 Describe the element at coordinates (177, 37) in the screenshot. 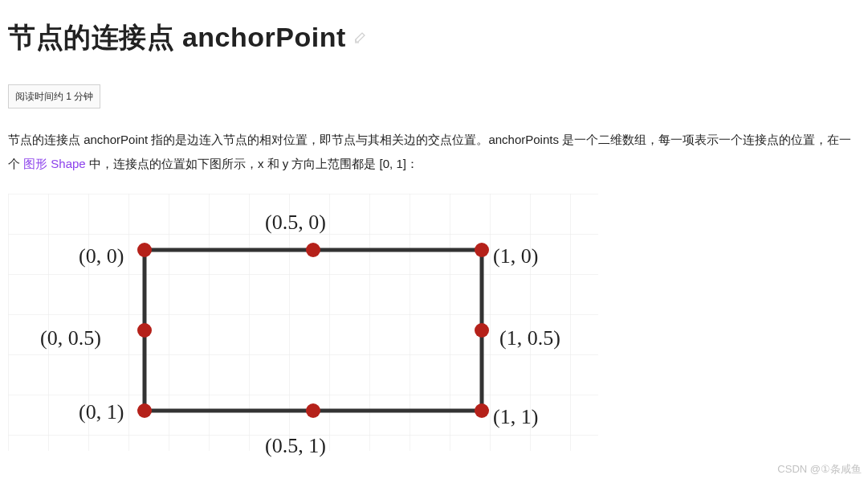

I see `page-title-text: 节点的连接点 anchorPoint` at that location.